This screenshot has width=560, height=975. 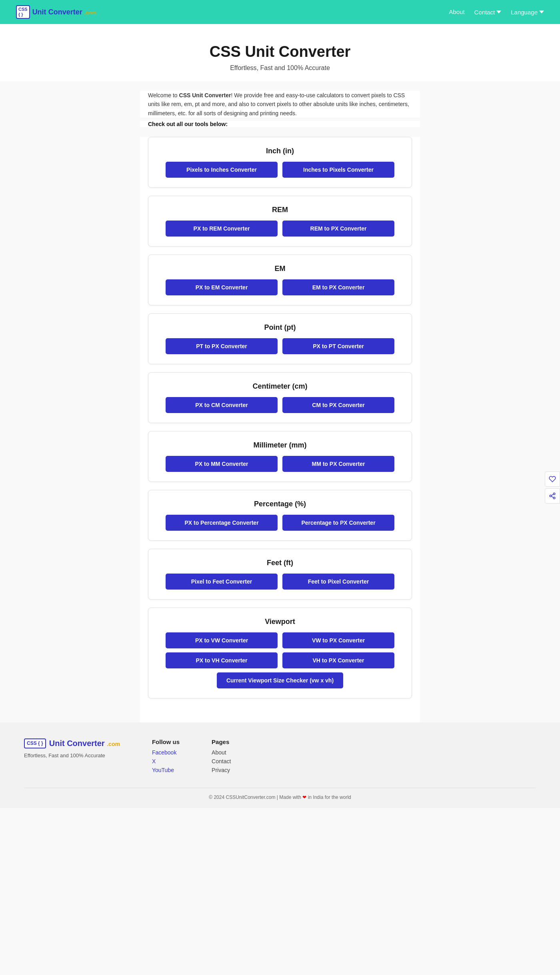 What do you see at coordinates (280, 170) in the screenshot?
I see `inch-btn-row: Pixels to Inches Converter Inches to Pix…` at bounding box center [280, 170].